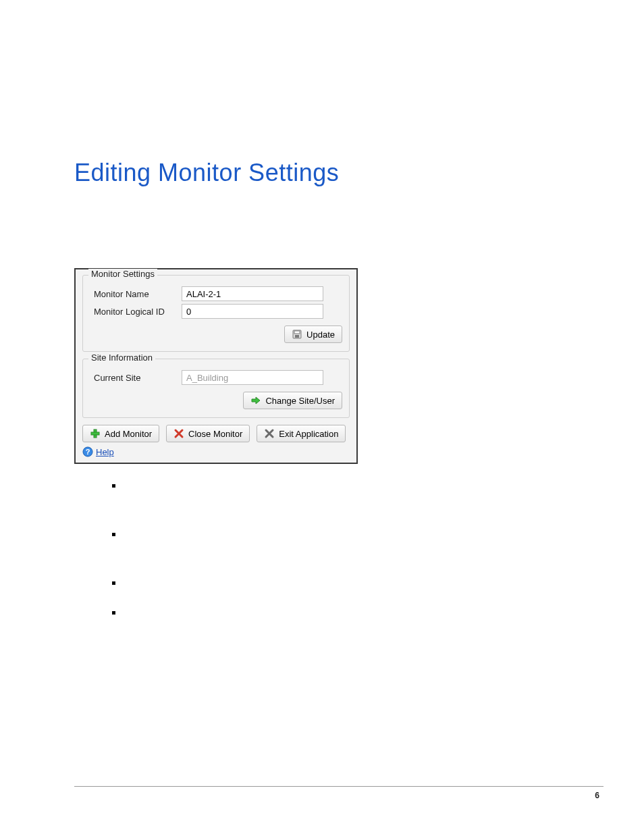  I want to click on monitor-settings-legend: Monitor Settings, so click(123, 274).